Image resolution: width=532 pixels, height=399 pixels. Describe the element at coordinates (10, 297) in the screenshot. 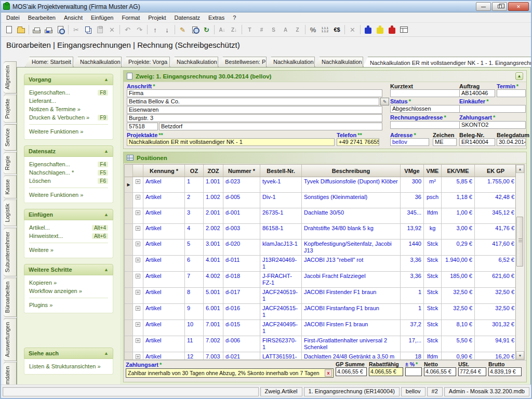

I see `module-tab: Büroarbeiten` at that location.